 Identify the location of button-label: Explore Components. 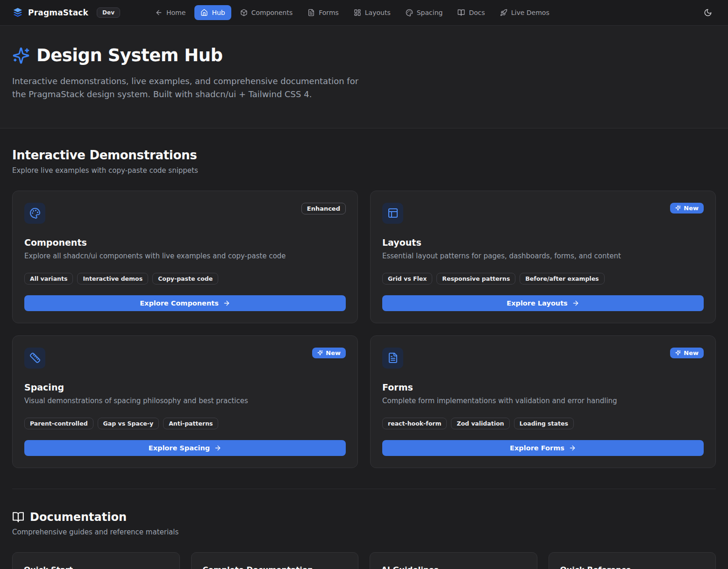
(179, 303).